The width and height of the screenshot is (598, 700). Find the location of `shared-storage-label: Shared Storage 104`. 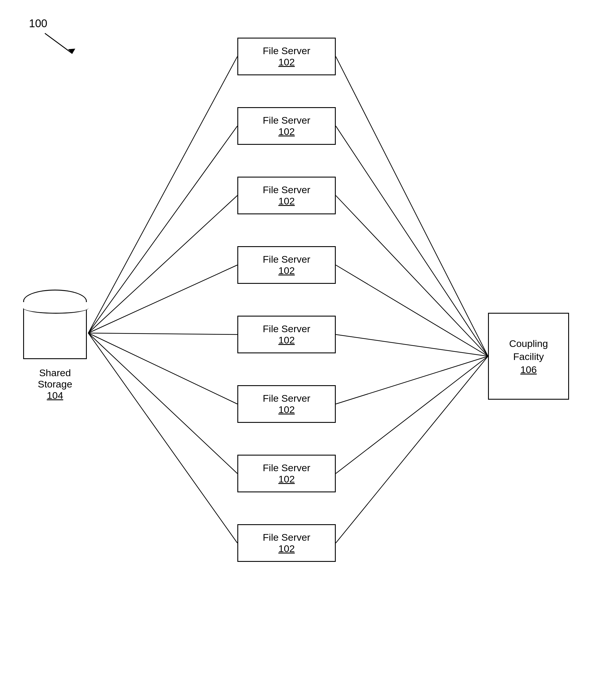

shared-storage-label: Shared Storage 104 is located at coordinates (55, 384).